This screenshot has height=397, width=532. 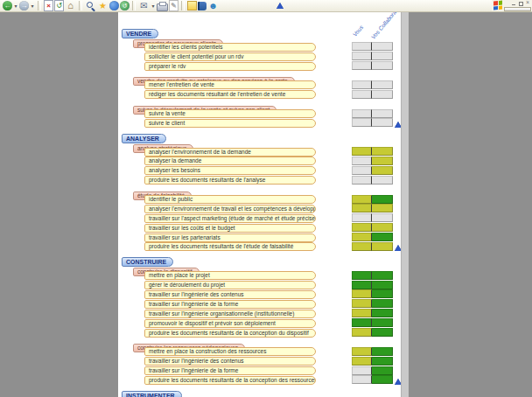 What do you see at coordinates (7, 5) in the screenshot?
I see `back-button: ←` at bounding box center [7, 5].